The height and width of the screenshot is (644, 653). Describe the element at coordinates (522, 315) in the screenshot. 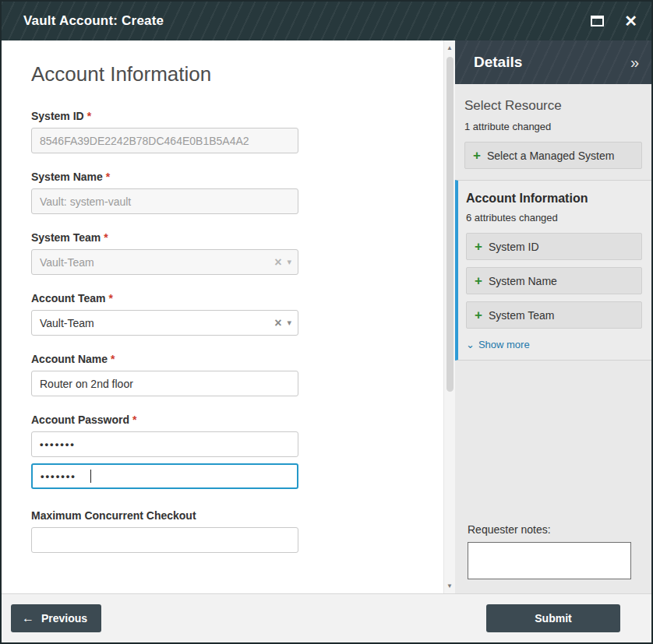

I see `attr-item-label: System Team` at that location.